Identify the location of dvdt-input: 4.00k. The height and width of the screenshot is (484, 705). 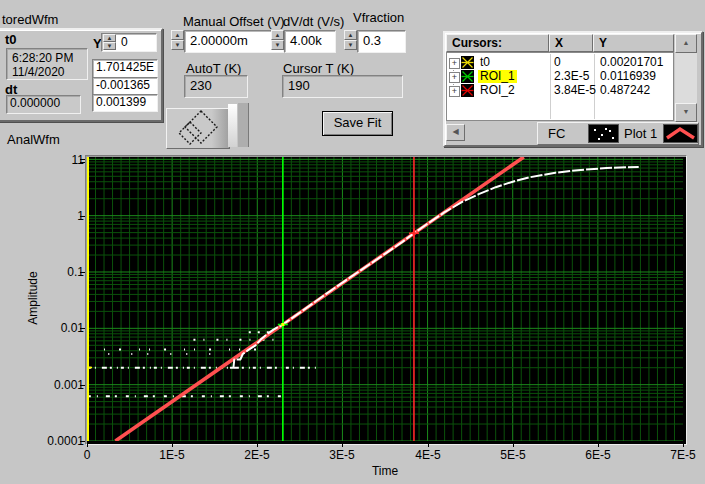
(310, 42).